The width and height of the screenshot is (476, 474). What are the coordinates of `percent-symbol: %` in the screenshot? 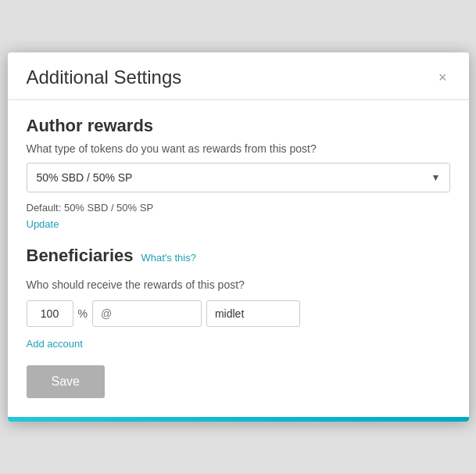 It's located at (83, 314).